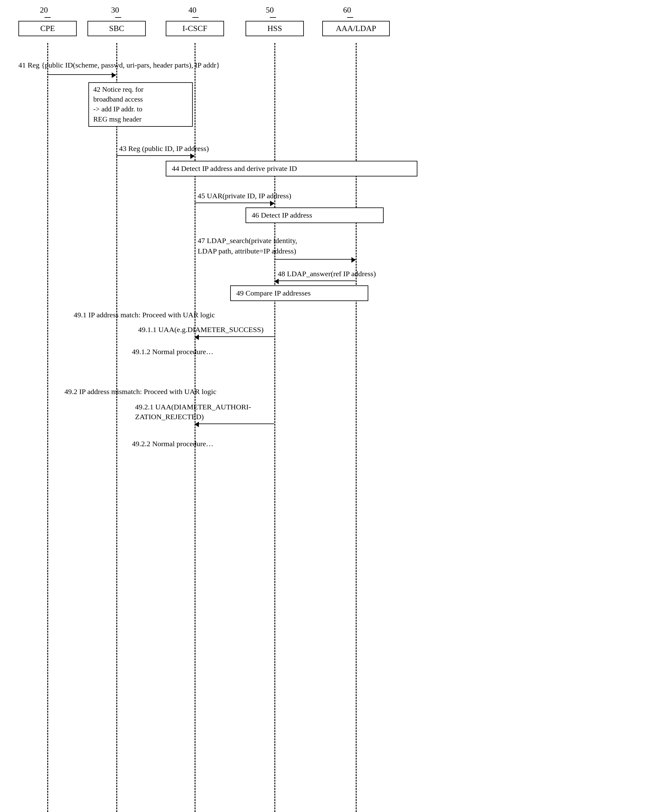 This screenshot has height=812, width=662. Describe the element at coordinates (44, 10) in the screenshot. I see `num-20: 20` at that location.